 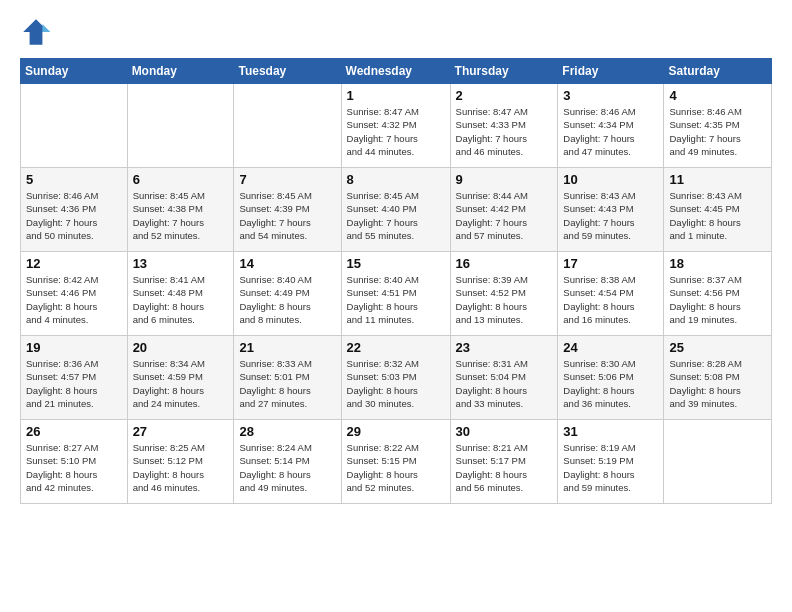 I want to click on day-number: 1, so click(x=396, y=96).